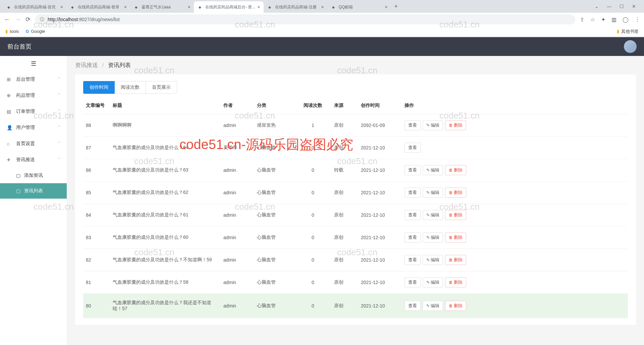 This screenshot has width=644, height=345. I want to click on header-title: 前台首页, so click(19, 47).